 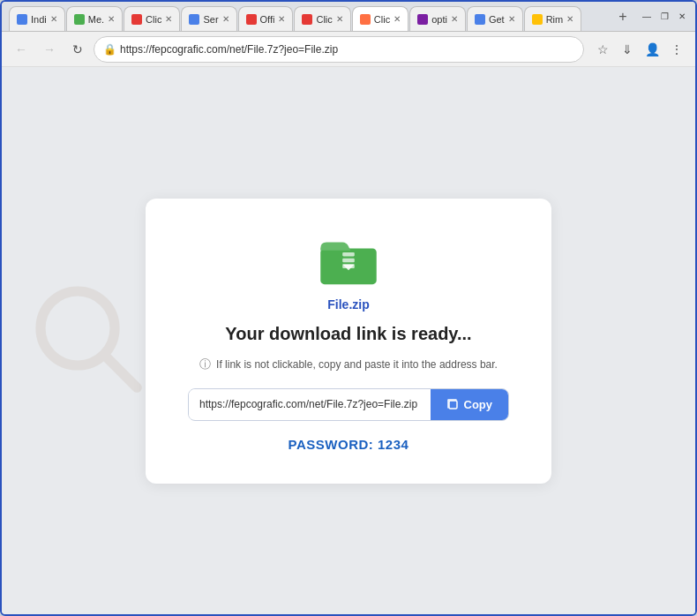 What do you see at coordinates (568, 19) in the screenshot?
I see `tab-close-tab10: ✕` at bounding box center [568, 19].